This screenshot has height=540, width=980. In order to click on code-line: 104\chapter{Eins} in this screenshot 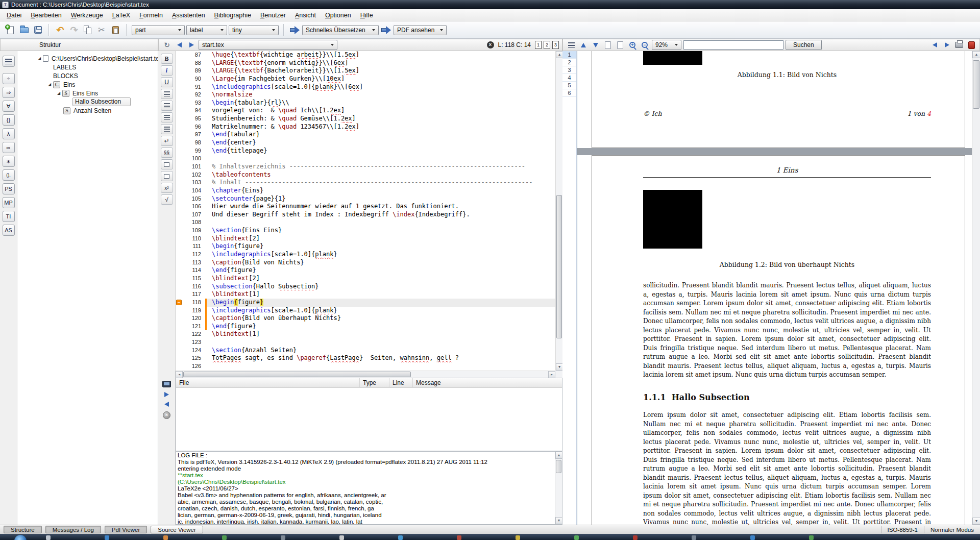, I will do `click(365, 191)`.